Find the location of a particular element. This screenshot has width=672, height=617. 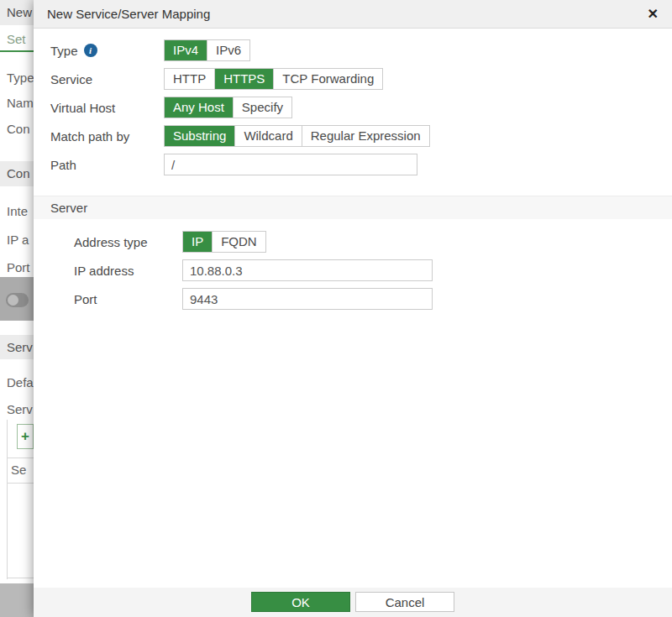

background-label-type: Type is located at coordinates (20, 77).